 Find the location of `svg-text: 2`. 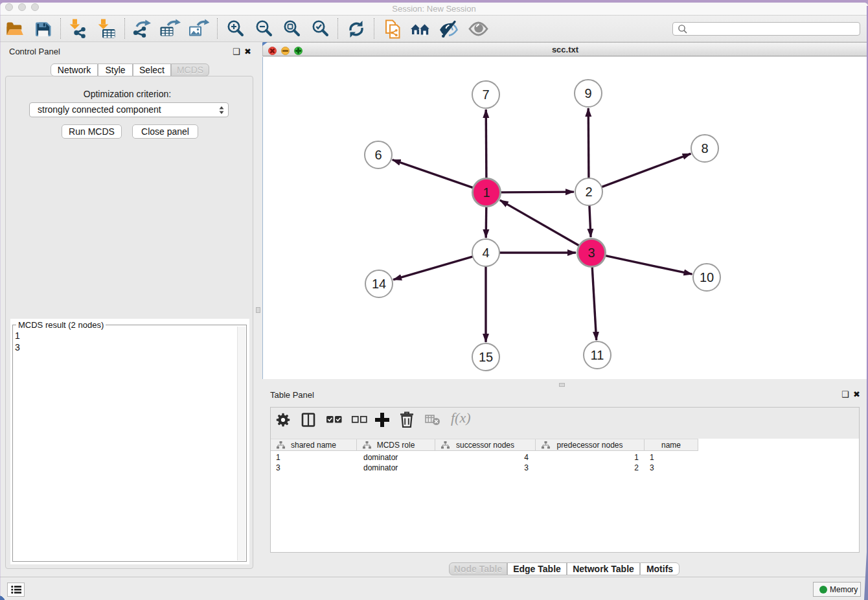

svg-text: 2 is located at coordinates (588, 192).